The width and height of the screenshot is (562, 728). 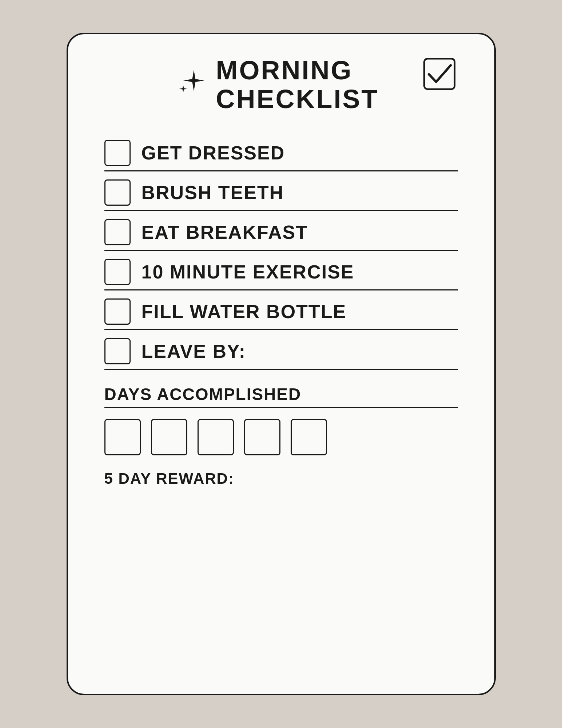 What do you see at coordinates (281, 437) in the screenshot?
I see `day-boxes-row` at bounding box center [281, 437].